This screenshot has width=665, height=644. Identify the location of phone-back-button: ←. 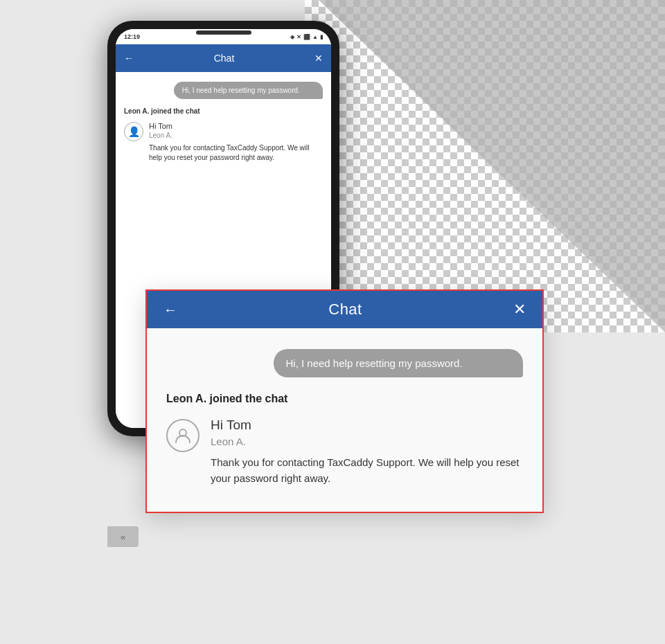
(129, 58).